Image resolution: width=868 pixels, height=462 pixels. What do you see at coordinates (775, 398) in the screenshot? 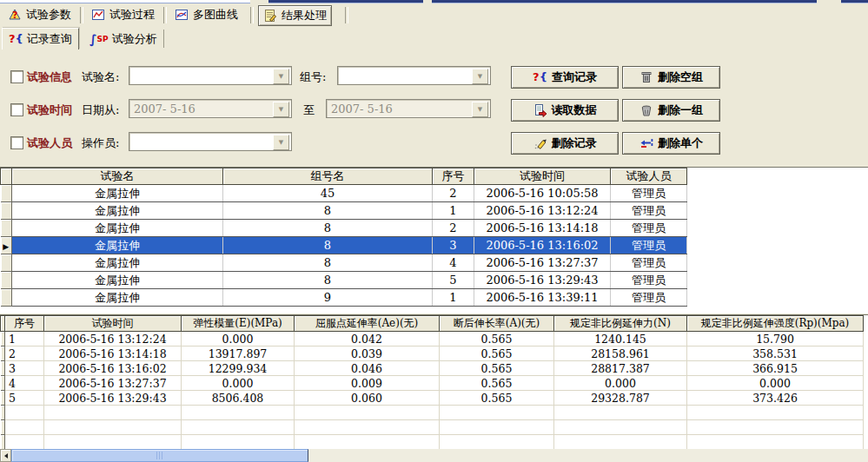
I see `cell: 373.426` at bounding box center [775, 398].